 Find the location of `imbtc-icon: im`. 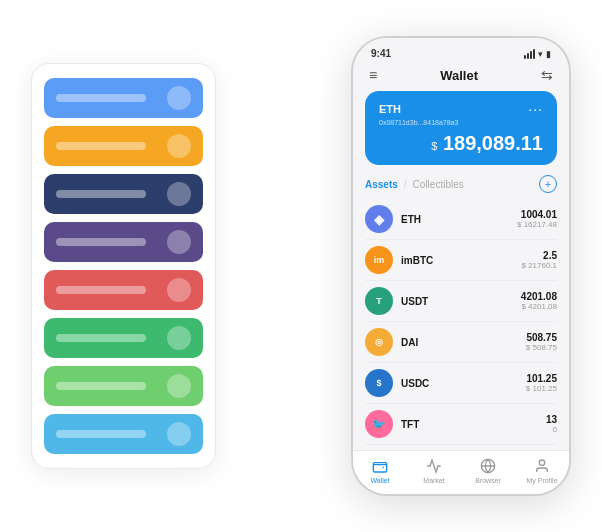

imbtc-icon: im is located at coordinates (379, 260).